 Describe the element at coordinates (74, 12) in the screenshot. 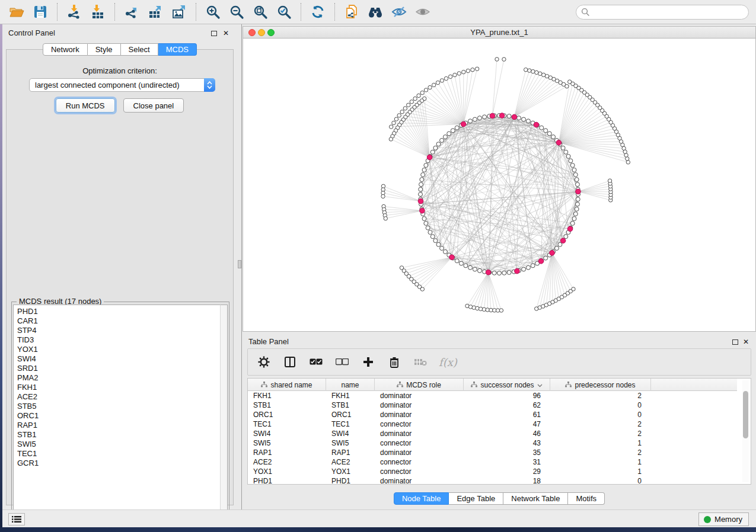

I see `import-network-button` at that location.